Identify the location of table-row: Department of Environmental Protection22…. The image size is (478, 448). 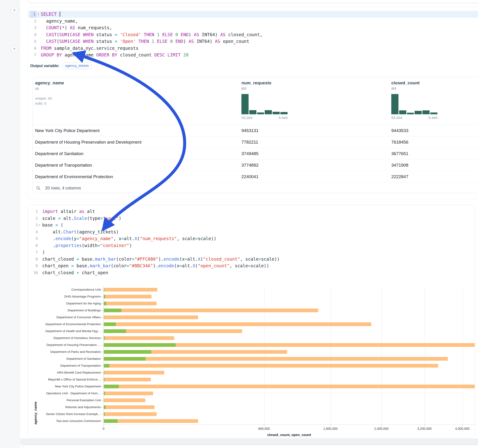
(255, 177).